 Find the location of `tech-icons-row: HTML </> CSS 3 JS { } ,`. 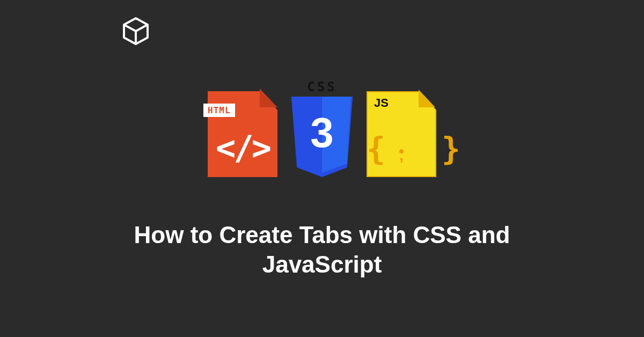

tech-icons-row: HTML </> CSS 3 JS { } , is located at coordinates (322, 128).